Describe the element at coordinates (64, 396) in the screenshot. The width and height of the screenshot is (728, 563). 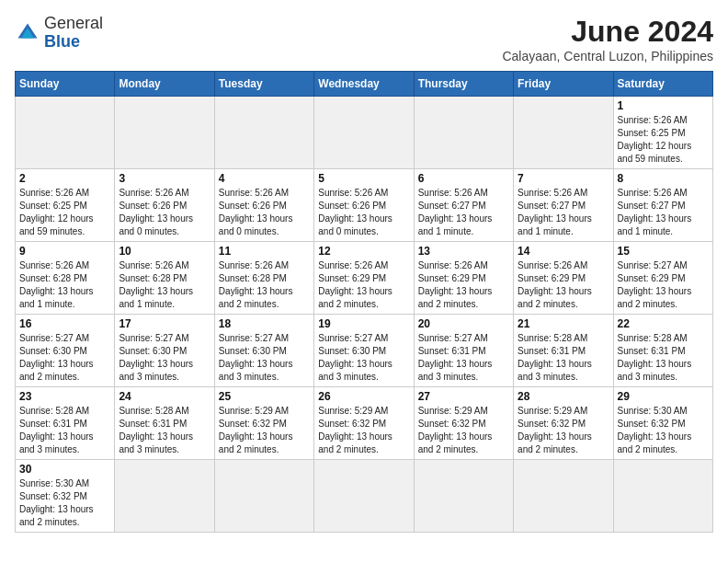
I see `day-number: 23` at that location.